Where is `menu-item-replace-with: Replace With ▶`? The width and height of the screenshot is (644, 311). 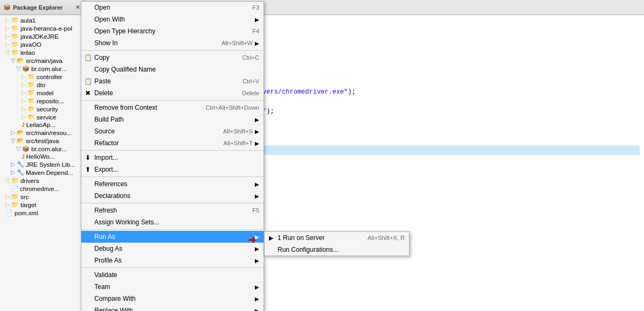
menu-item-replace-with: Replace With ▶ is located at coordinates (172, 308).